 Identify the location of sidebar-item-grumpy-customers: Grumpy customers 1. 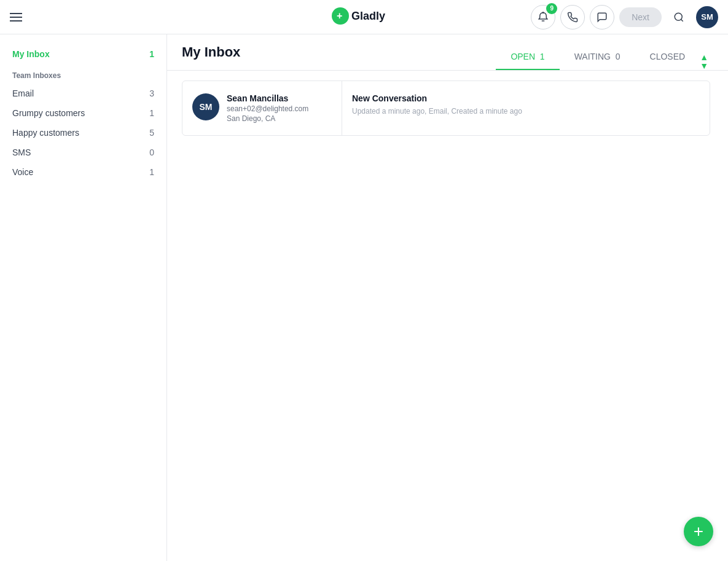
(84, 113).